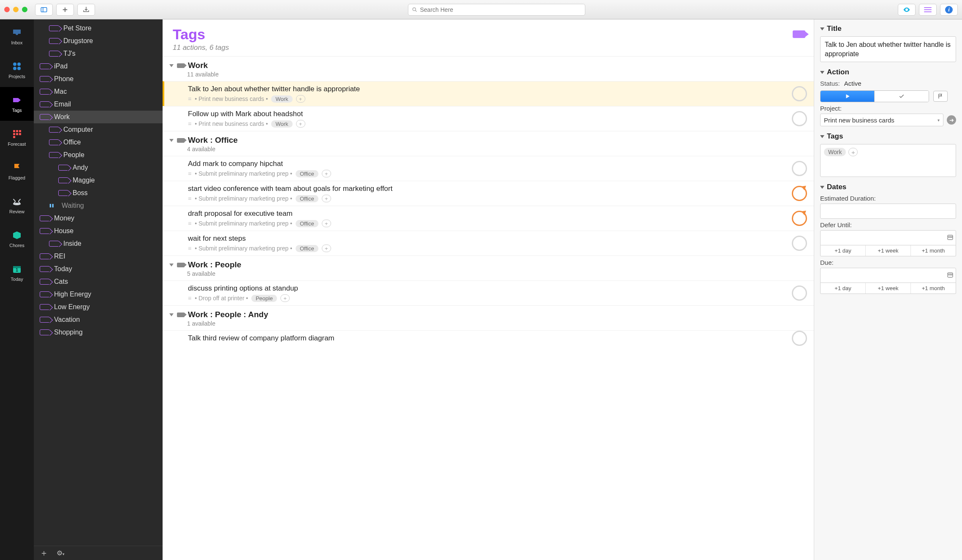 The height and width of the screenshot is (560, 962). What do you see at coordinates (98, 104) in the screenshot?
I see `tag-row: Email` at bounding box center [98, 104].